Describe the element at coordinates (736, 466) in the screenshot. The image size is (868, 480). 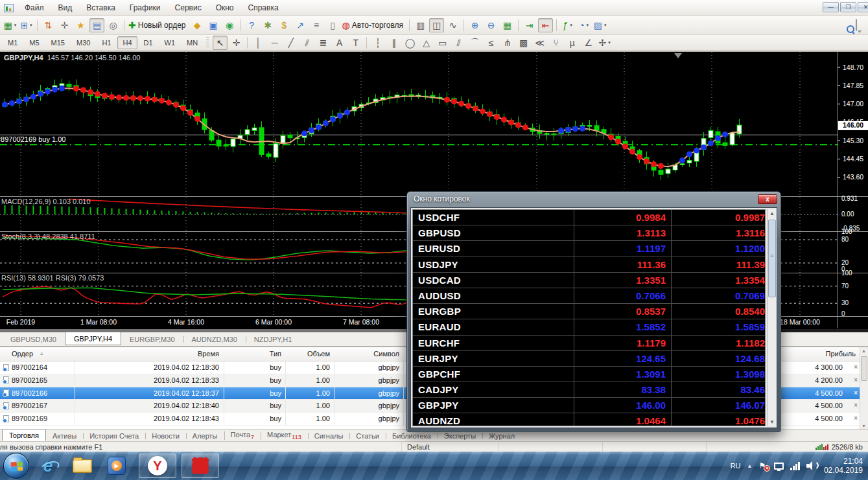
I see `language-indicator: RU` at that location.